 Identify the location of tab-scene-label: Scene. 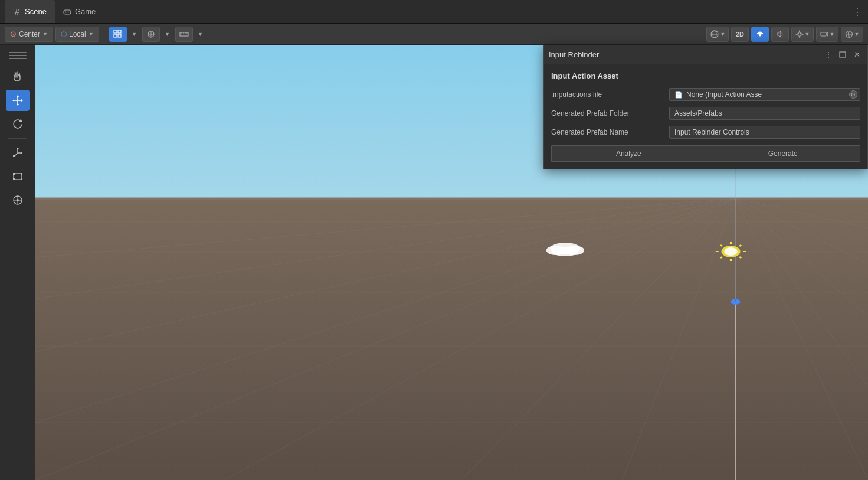
(35, 12).